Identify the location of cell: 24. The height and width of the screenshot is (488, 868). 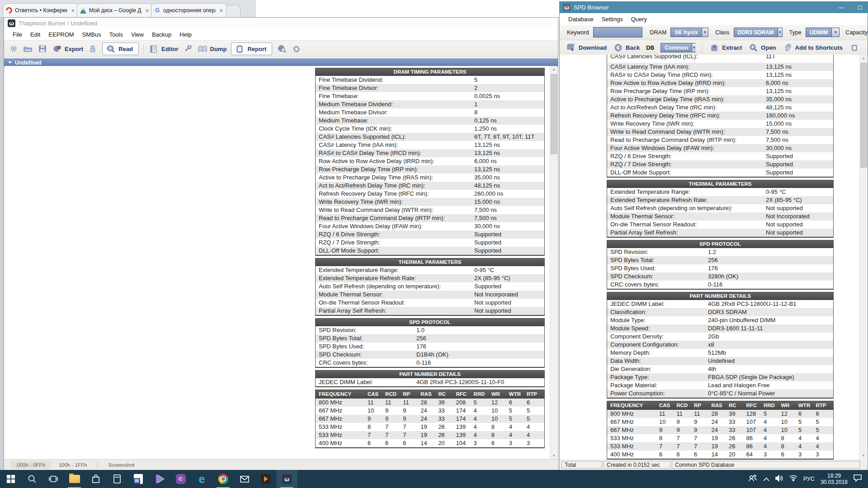
(429, 419).